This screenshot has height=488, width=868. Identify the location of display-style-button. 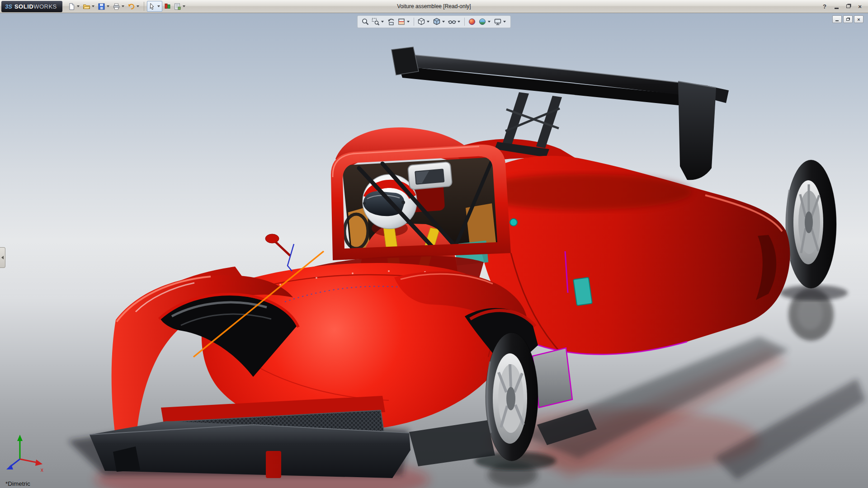
(439, 22).